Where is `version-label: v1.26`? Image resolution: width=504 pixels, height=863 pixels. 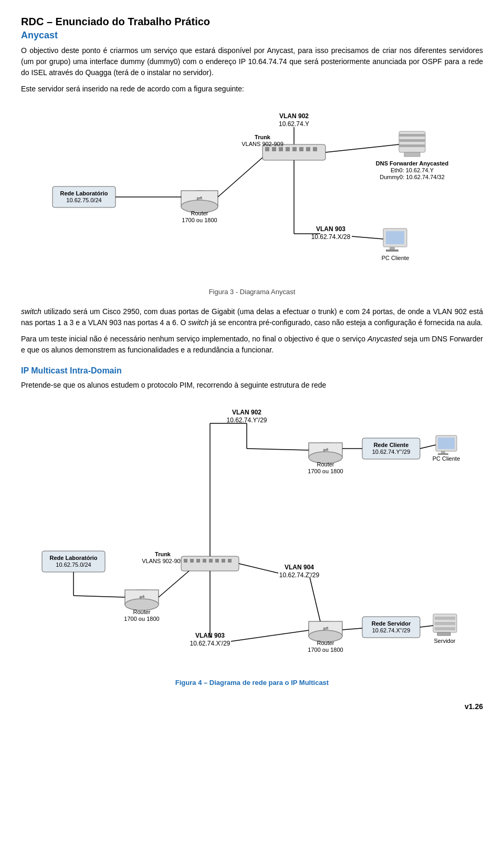
version-label: v1.26 is located at coordinates (474, 706).